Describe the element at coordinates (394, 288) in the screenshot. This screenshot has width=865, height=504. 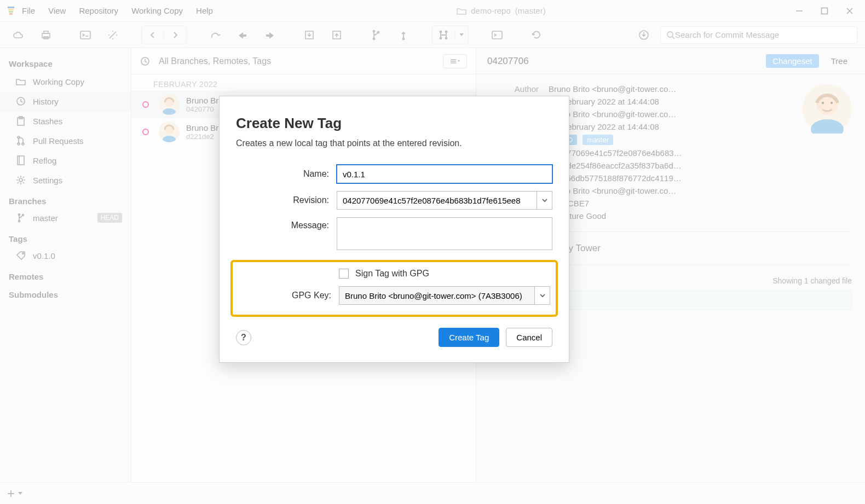
I see `gpg-highlight-box: Sign Tag with GPG GPG Key:` at that location.